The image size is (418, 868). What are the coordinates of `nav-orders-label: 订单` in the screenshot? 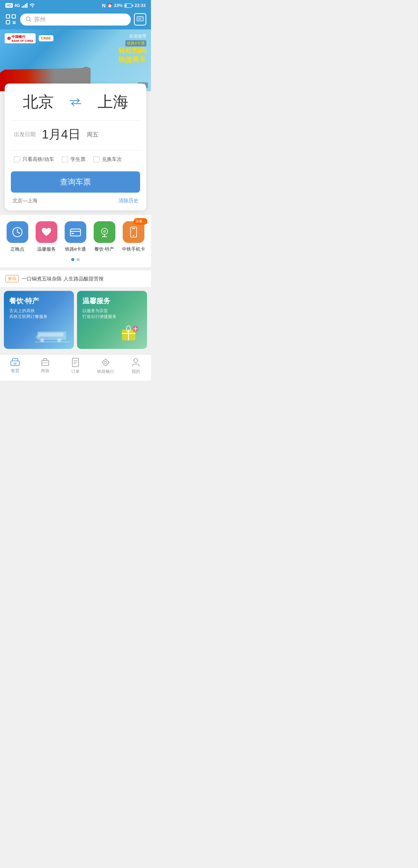 It's located at (75, 371).